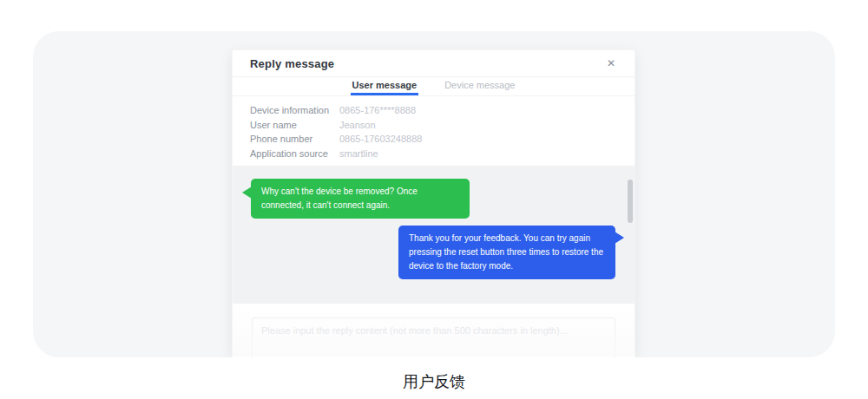 This screenshot has height=399, width=868. I want to click on info-value: Jeanson, so click(358, 125).